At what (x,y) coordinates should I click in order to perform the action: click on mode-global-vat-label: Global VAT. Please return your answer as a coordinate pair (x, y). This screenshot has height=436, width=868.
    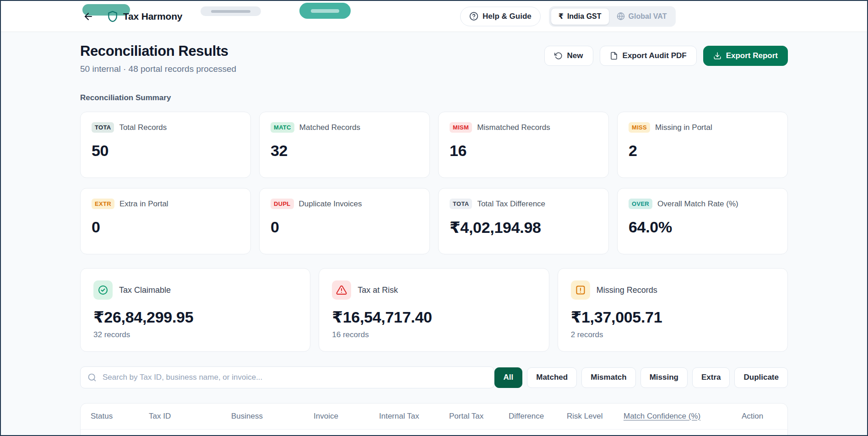
    Looking at the image, I should click on (648, 16).